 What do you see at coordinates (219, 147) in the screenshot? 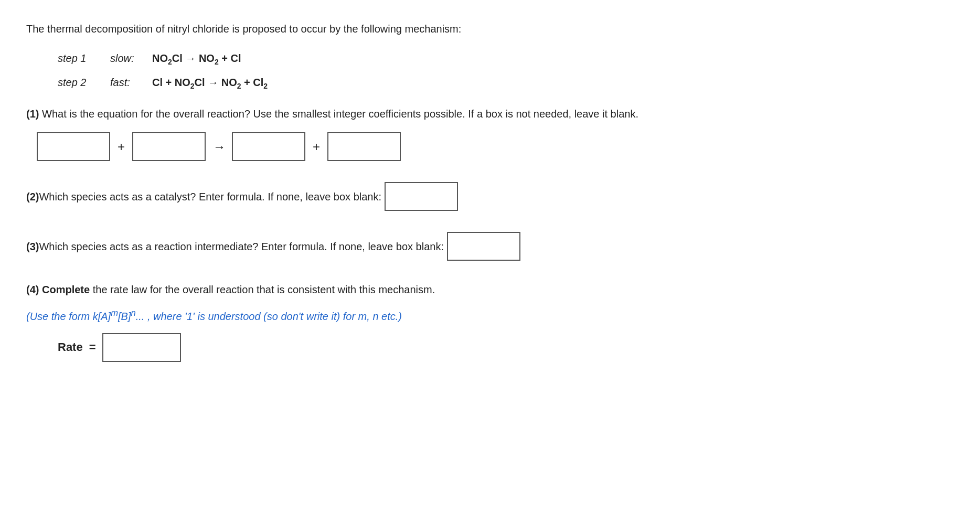
I see `reaction-arrow: →` at bounding box center [219, 147].